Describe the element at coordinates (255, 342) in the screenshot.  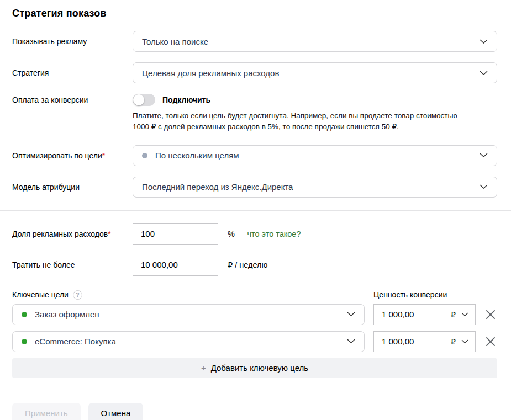
I see `key-goal-row: eCommerce: Покупка 1 000,00 ₽` at that location.